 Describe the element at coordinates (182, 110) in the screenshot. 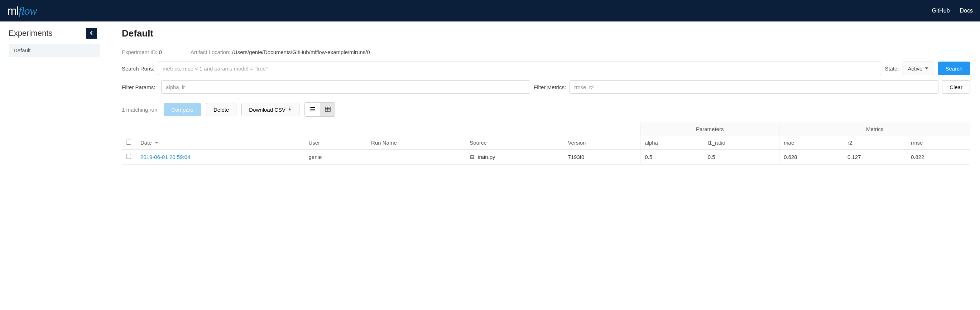

I see `compare-button: Compare` at that location.